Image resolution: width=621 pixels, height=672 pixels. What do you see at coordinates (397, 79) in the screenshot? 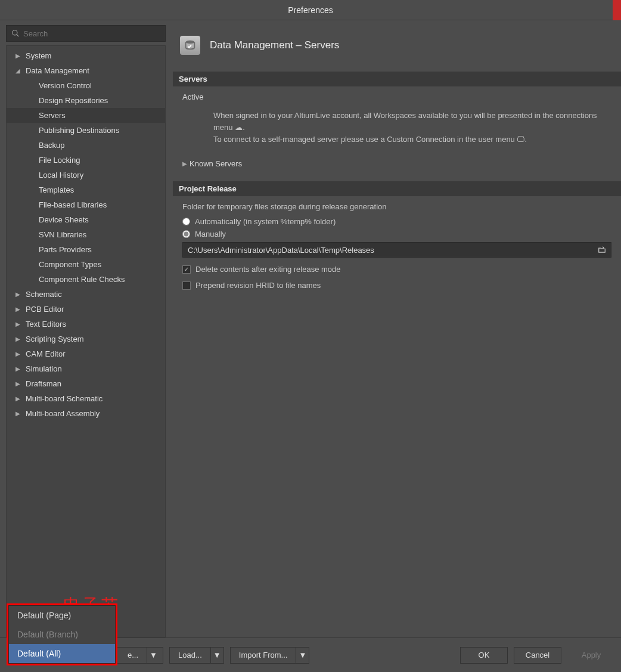
I see `section-servers-header: Servers` at bounding box center [397, 79].